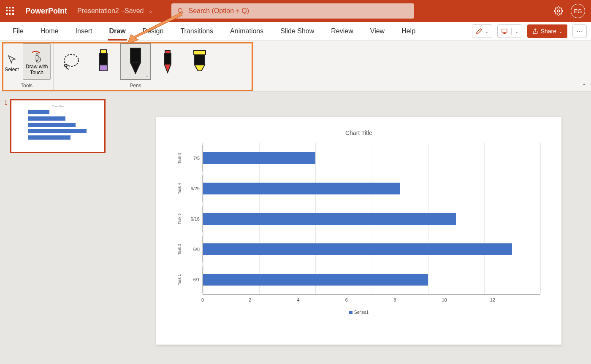 This screenshot has width=591, height=364. Describe the element at coordinates (584, 86) in the screenshot. I see `collapse-ribbon-icon: ⌃` at that location.